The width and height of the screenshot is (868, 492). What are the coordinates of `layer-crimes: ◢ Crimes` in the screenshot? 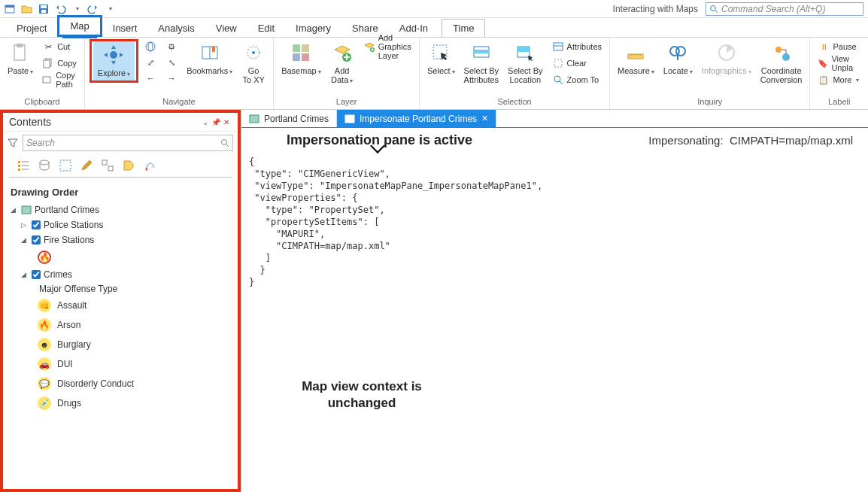 It's located at (126, 275).